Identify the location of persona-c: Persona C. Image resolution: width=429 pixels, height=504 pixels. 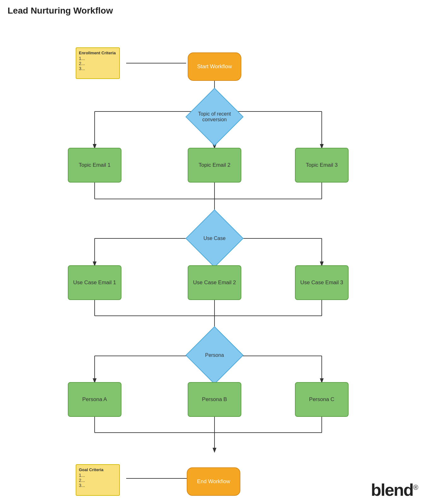
(322, 399).